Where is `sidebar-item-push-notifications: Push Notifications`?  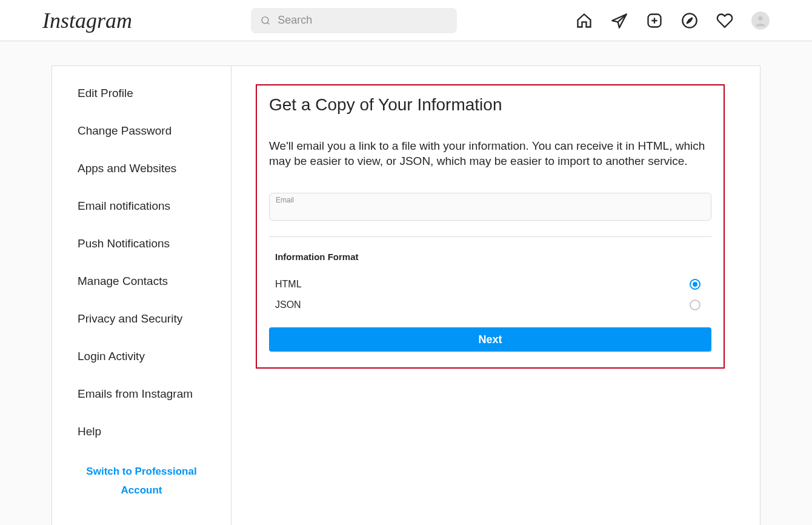
sidebar-item-push-notifications: Push Notifications is located at coordinates (142, 244).